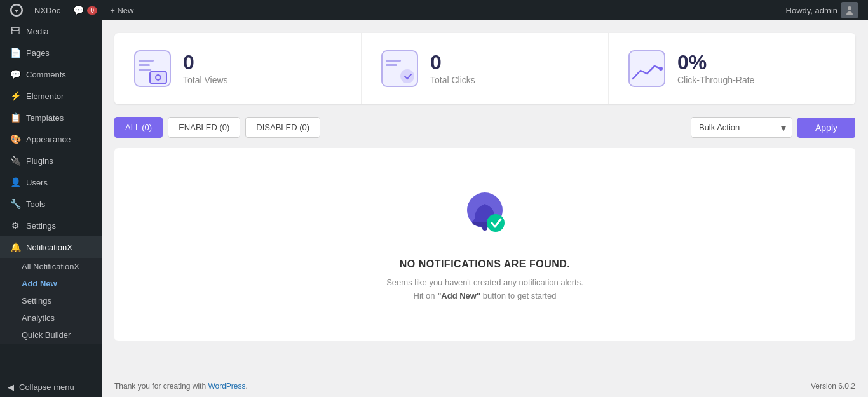  What do you see at coordinates (122, 10) in the screenshot?
I see `new-label: + New` at bounding box center [122, 10].